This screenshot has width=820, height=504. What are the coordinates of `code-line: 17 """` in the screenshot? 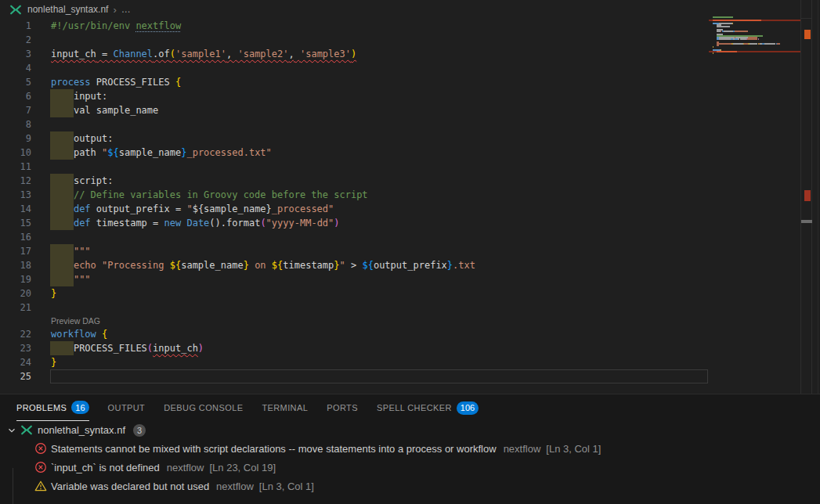 It's located at (410, 251).